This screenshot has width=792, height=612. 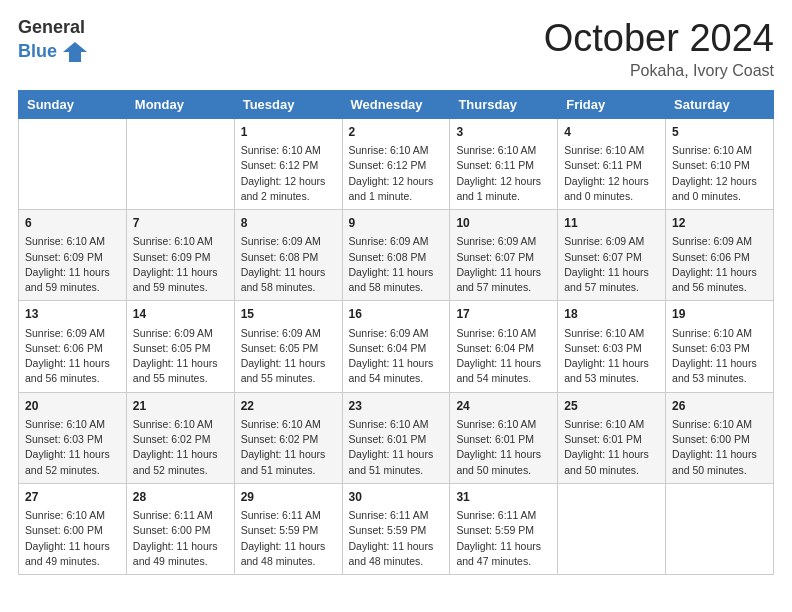 What do you see at coordinates (38, 52) in the screenshot?
I see `logo-blue-text: Blue` at bounding box center [38, 52].